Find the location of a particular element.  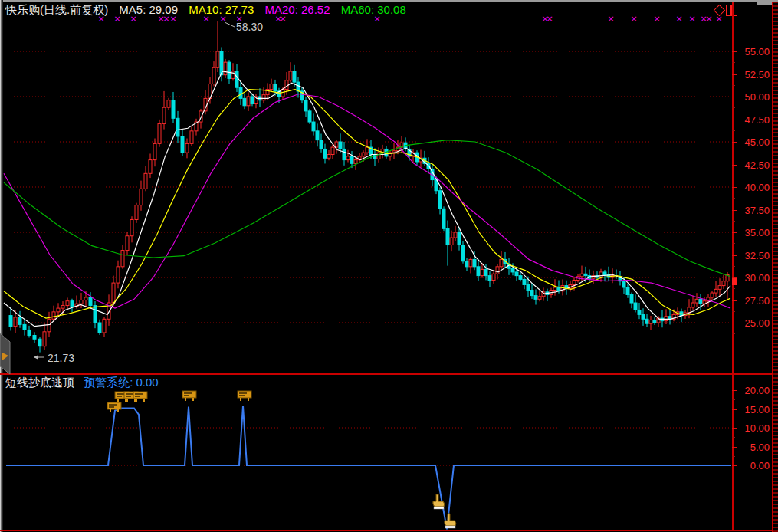

indicator-name: 短线抄底逃顶 is located at coordinates (40, 382).